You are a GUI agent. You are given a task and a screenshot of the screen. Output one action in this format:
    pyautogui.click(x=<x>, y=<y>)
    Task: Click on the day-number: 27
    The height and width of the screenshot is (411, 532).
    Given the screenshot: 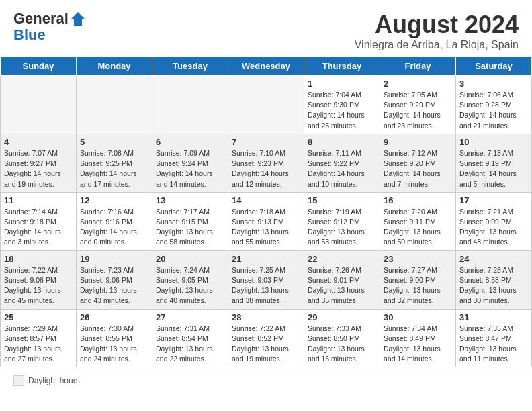 What is the action you would take?
    pyautogui.click(x=190, y=317)
    